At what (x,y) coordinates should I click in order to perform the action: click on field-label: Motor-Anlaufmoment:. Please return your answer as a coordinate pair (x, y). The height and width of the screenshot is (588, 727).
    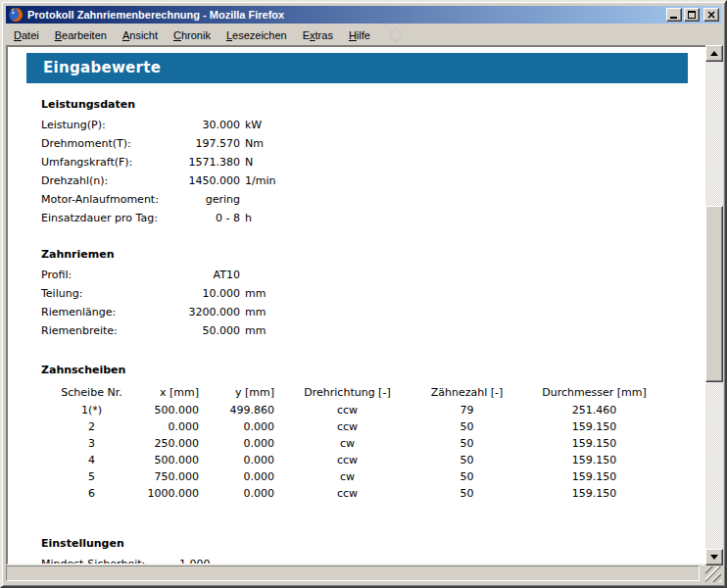
    Looking at the image, I should click on (112, 200).